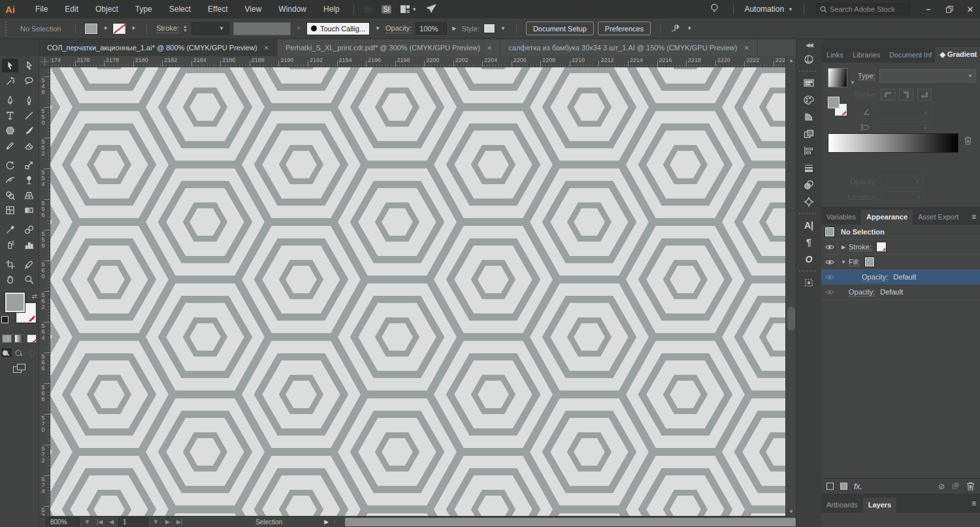  I want to click on swap-fill-stroke-icon: ⇄, so click(35, 296).